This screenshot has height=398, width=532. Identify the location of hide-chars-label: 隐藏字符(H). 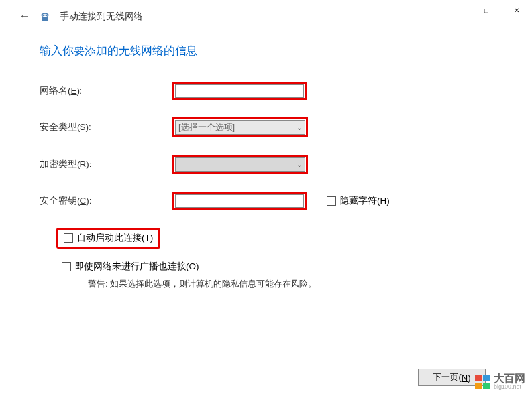
(364, 201).